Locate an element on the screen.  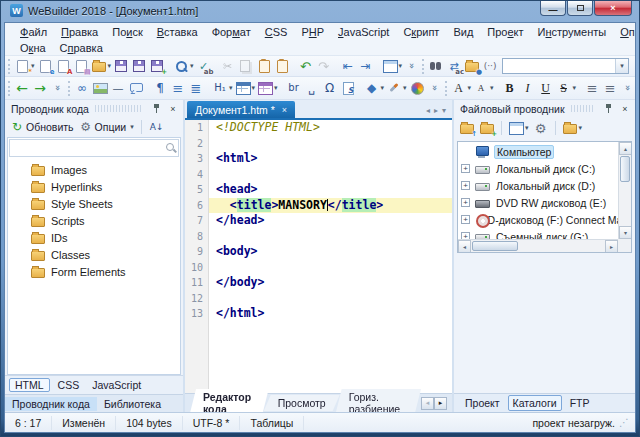
sort-button: A↓ is located at coordinates (157, 127).